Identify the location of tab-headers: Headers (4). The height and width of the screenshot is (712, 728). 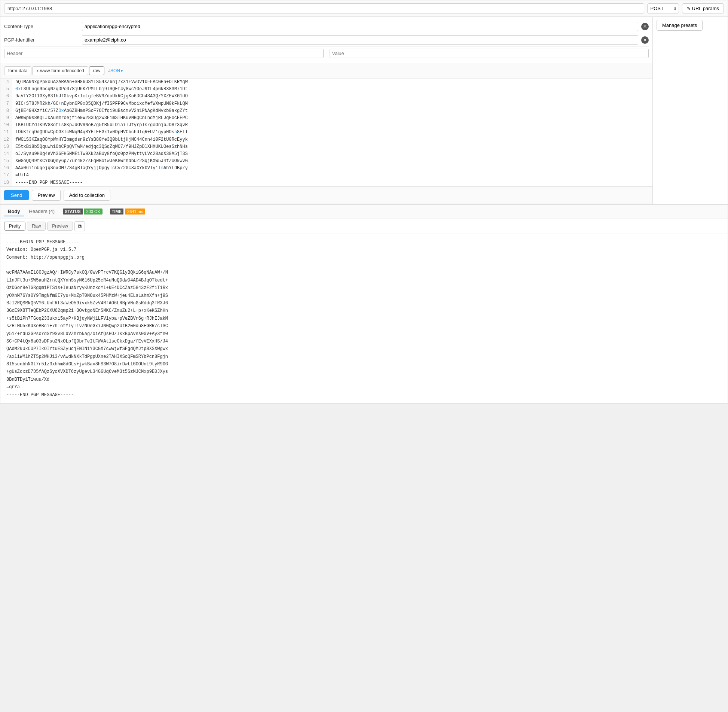
(42, 212).